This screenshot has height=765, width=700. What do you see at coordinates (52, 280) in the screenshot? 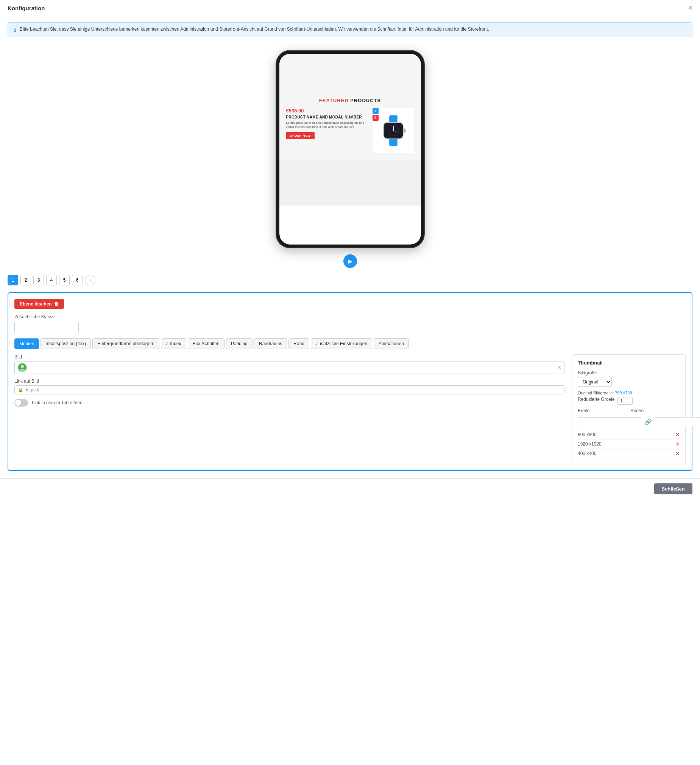
I see `page-btn-4: 4` at bounding box center [52, 280].